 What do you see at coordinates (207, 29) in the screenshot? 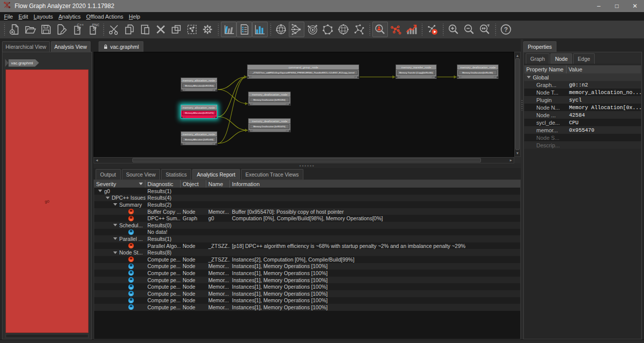
I see `preferences-button` at bounding box center [207, 29].